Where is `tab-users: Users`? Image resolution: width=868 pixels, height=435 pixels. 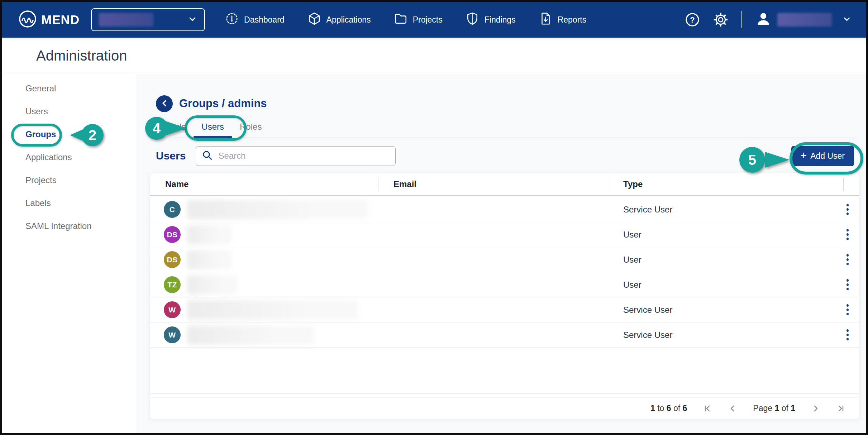 tab-users: Users is located at coordinates (213, 130).